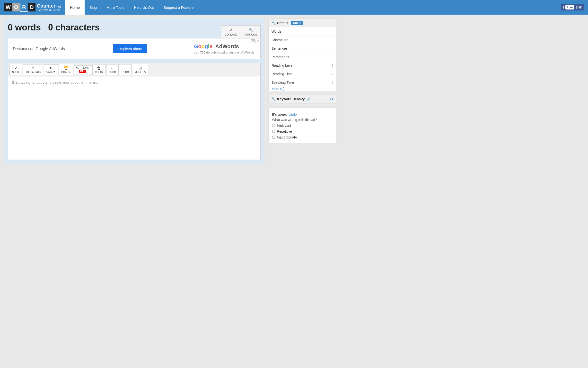 The image size is (588, 368). I want to click on keyword-header: 🔧 Keyword Density 🔗 x1, so click(302, 99).